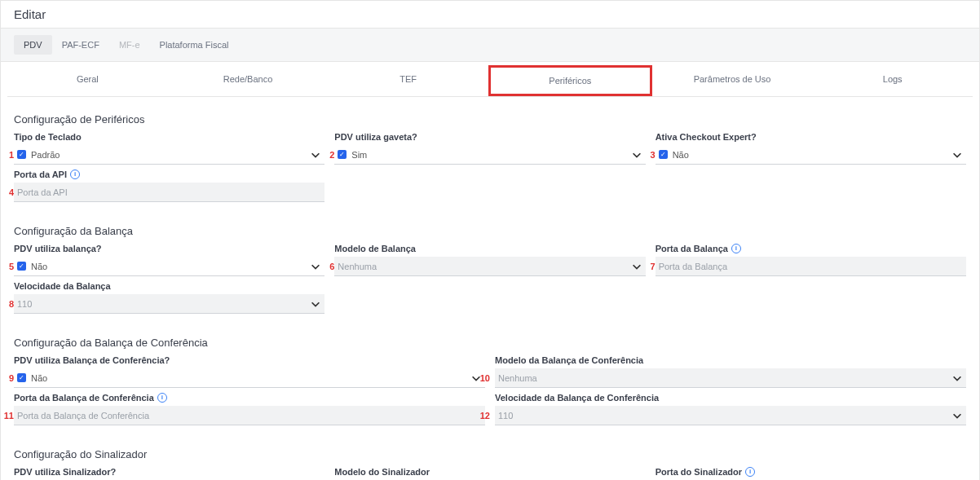  Describe the element at coordinates (130, 45) in the screenshot. I see `tab-mfe: MF-e` at that location.